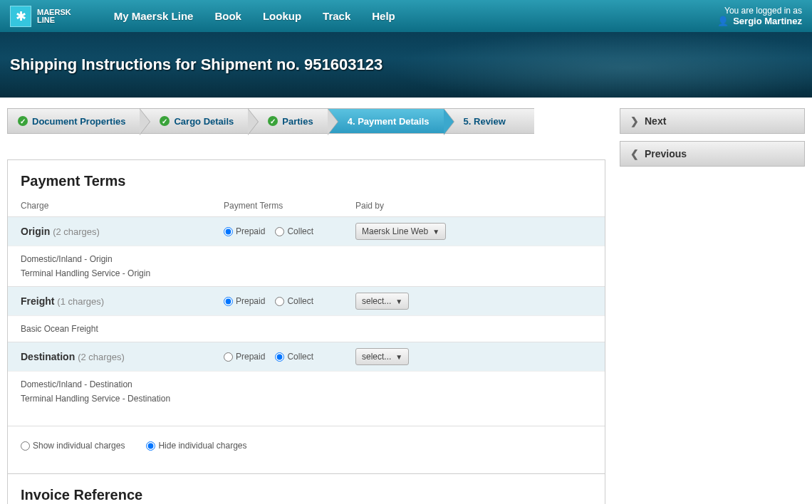 This screenshot has width=812, height=504. What do you see at coordinates (712, 154) in the screenshot?
I see `previous-button: ❮ Previous` at bounding box center [712, 154].